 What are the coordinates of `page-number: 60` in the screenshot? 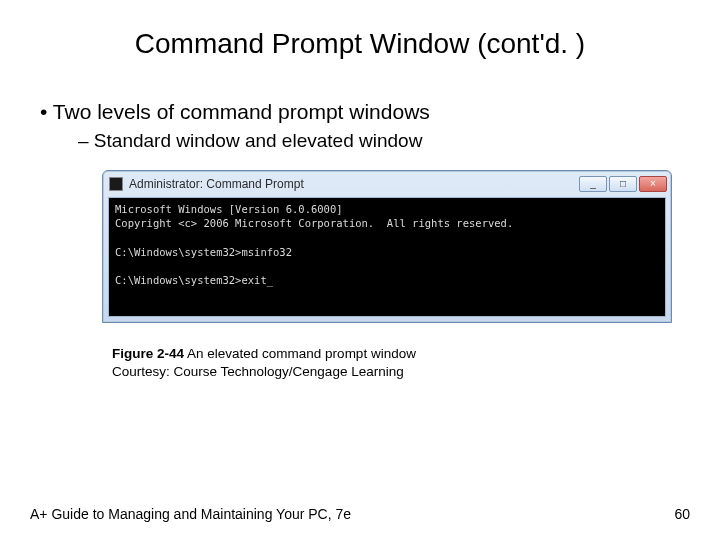 It's located at (682, 514).